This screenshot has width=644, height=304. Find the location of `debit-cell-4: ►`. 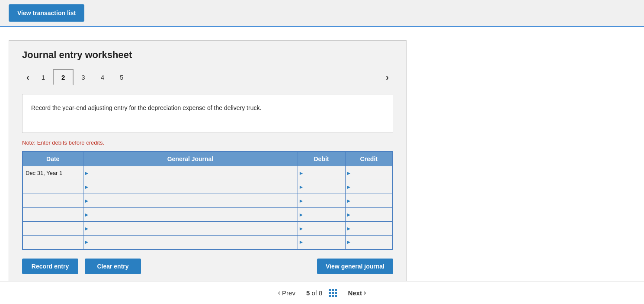

debit-cell-4: ► is located at coordinates (321, 215).